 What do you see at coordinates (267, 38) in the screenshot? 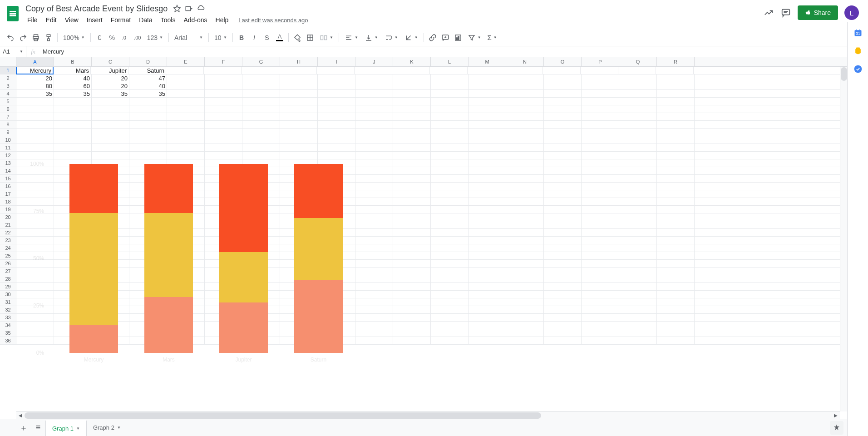
I see `strikethrough-icon: S` at bounding box center [267, 38].